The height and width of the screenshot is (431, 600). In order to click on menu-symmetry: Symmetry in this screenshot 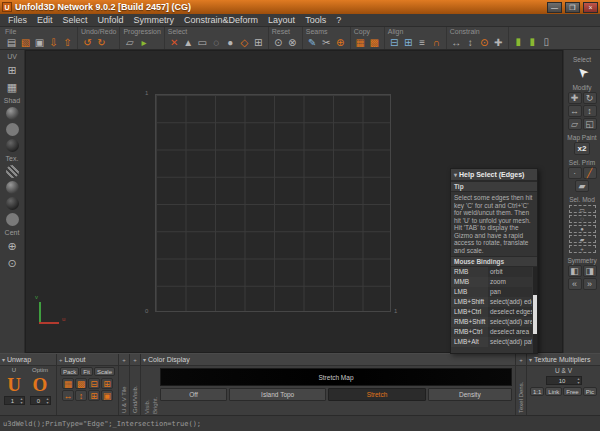, I will do `click(154, 20)`.